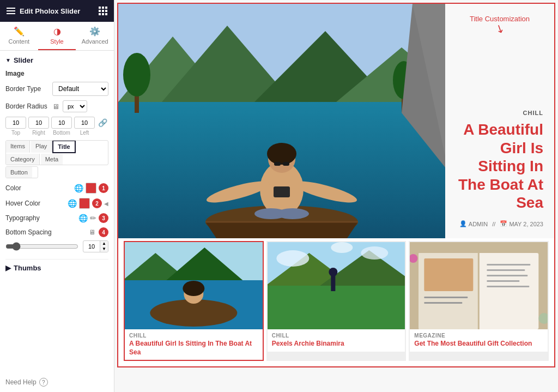  What do you see at coordinates (194, 301) in the screenshot?
I see `thumb-item-1: CHILL A Beautiful Girl Is Sitting In The…` at bounding box center [194, 301].